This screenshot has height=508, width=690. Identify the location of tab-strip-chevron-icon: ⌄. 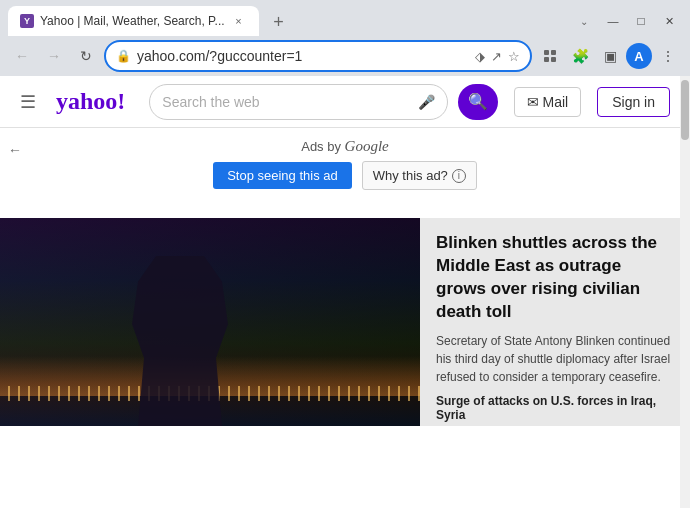
(584, 22).